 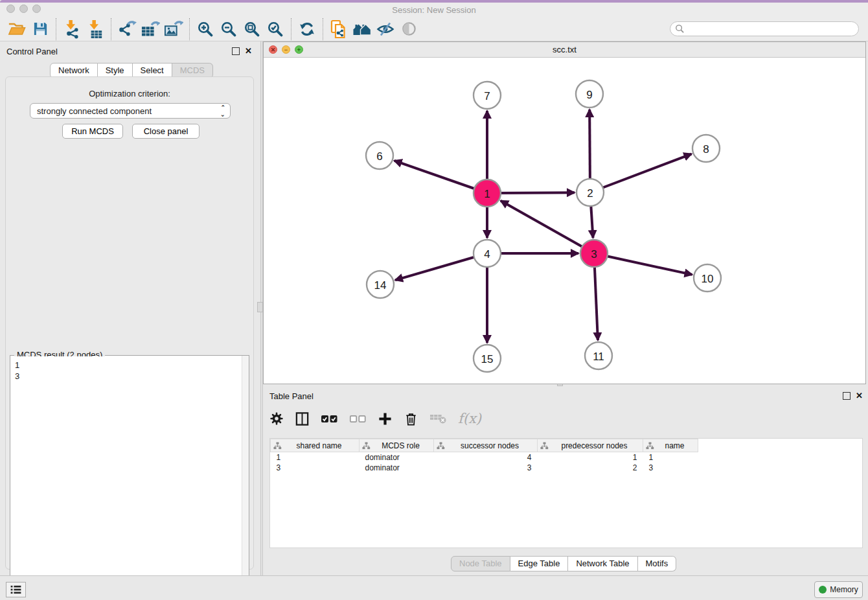 I want to click on node-8: 8, so click(x=706, y=148).